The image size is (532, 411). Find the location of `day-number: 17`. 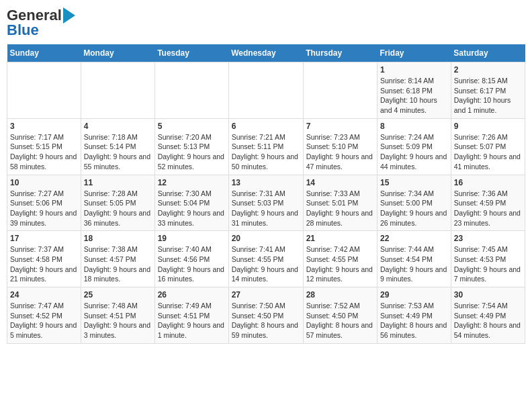

day-number: 17 is located at coordinates (44, 238).